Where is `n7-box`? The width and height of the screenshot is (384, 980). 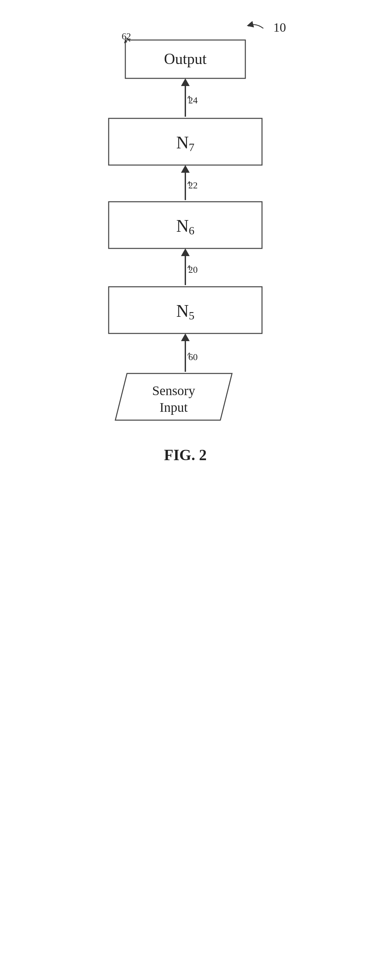 n7-box is located at coordinates (186, 142).